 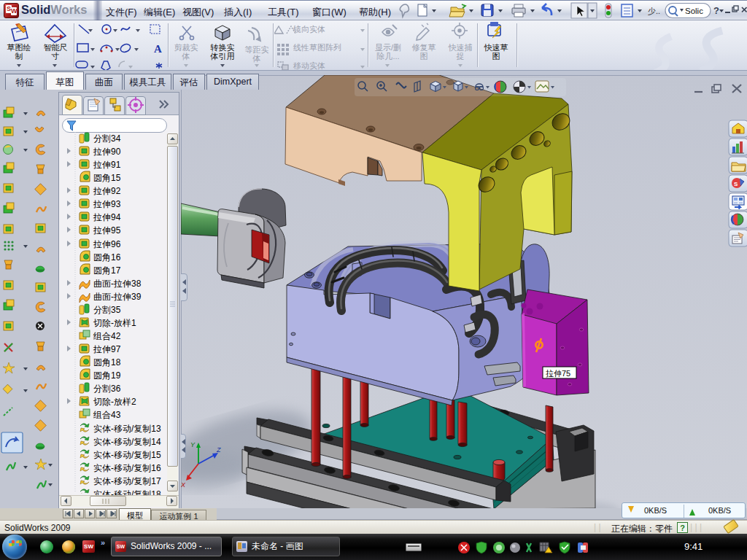 What do you see at coordinates (158, 49) in the screenshot?
I see `svg-text: A` at bounding box center [158, 49].